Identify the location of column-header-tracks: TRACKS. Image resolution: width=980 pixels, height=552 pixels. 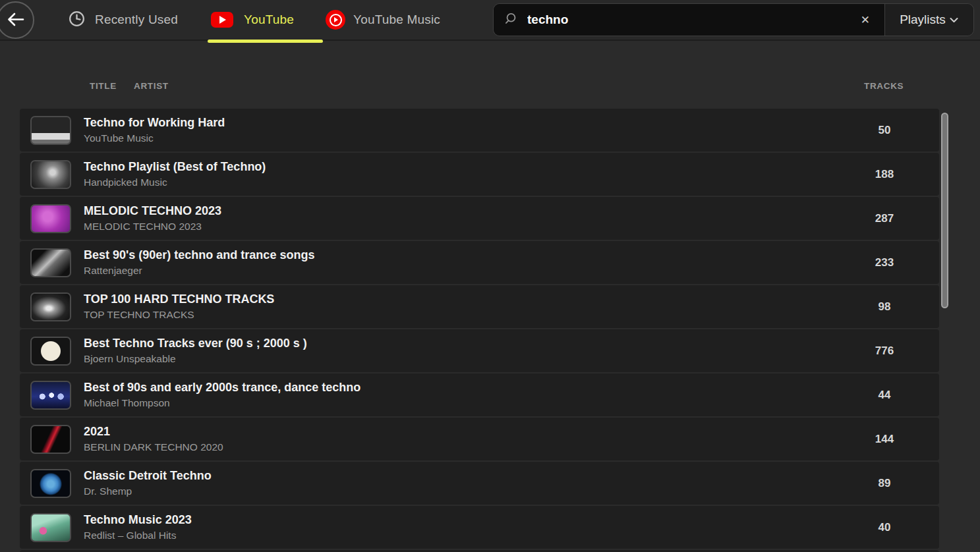
(884, 86).